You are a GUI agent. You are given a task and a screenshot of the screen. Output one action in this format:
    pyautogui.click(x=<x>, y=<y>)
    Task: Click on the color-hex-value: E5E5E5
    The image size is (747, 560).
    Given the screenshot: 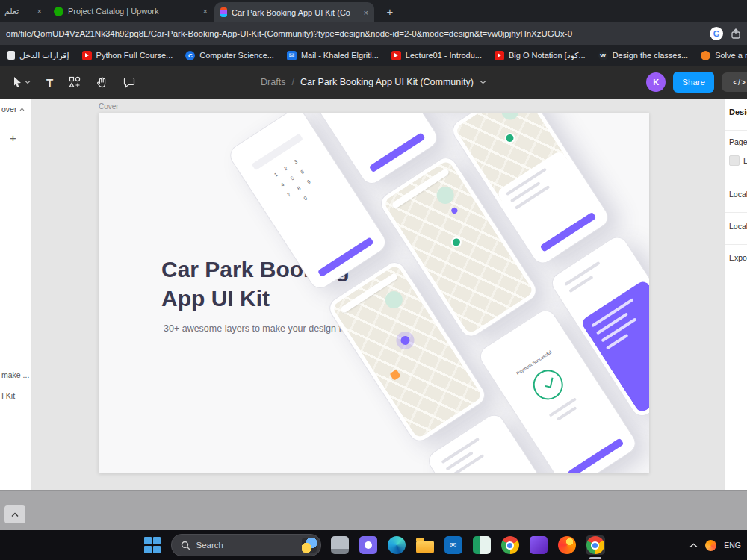 What is the action you would take?
    pyautogui.click(x=746, y=161)
    